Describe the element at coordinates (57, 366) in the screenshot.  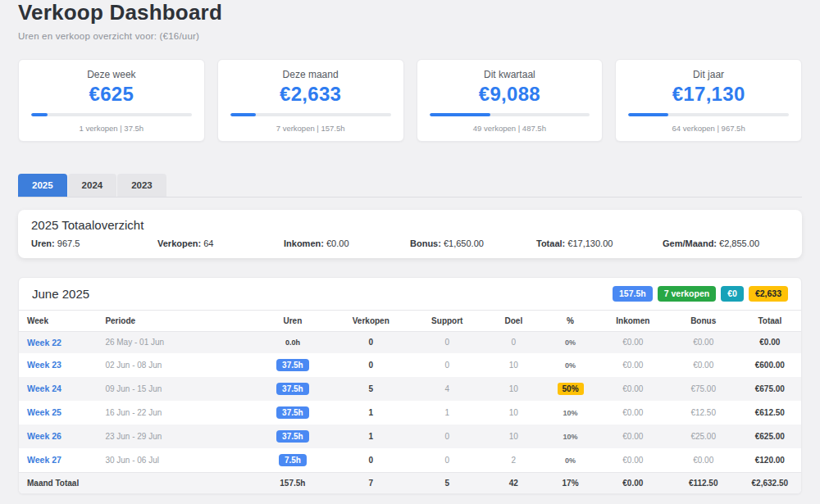
I see `week-link: Week 23` at that location.